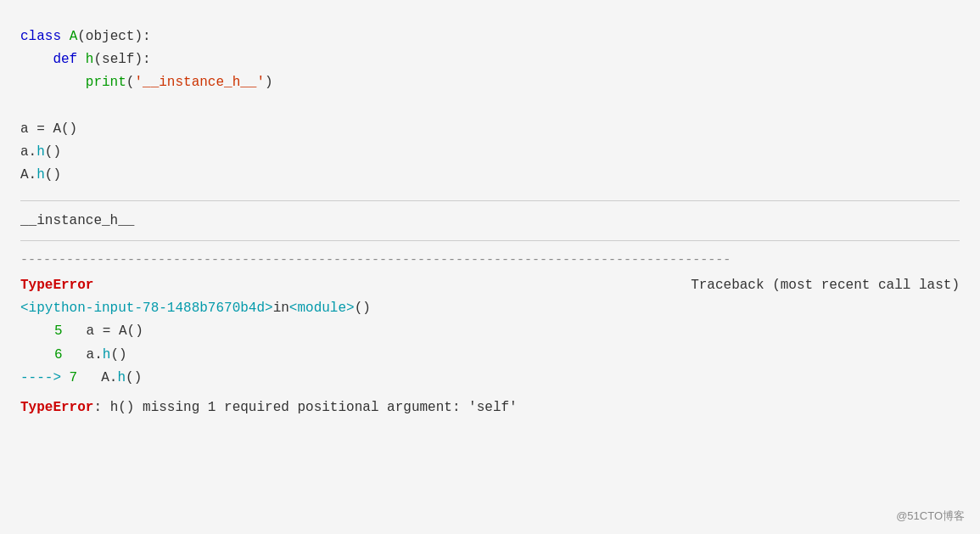 The height and width of the screenshot is (534, 980). I want to click on code-text: ), so click(269, 83).